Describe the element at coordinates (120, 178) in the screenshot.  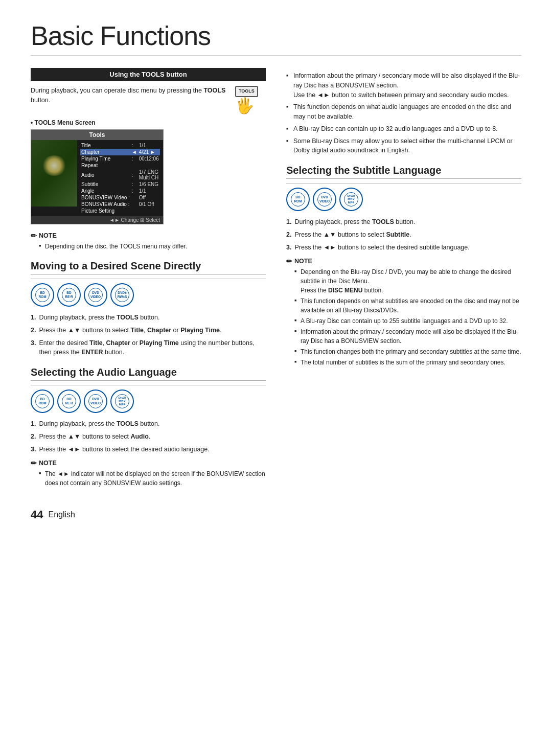
I see `tools-screen-table: Title:1/1 Chapter◄4/21 ► Playing Time:00…` at that location.